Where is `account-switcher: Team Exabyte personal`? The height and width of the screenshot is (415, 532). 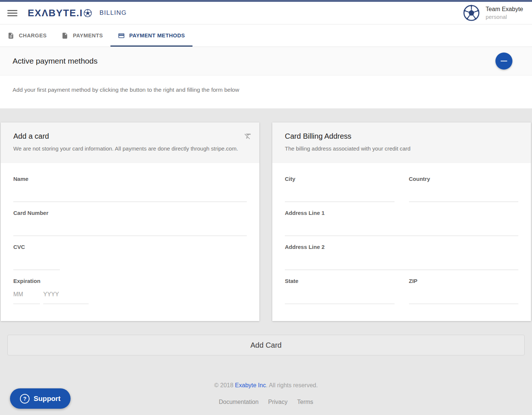 account-switcher: Team Exabyte personal is located at coordinates (493, 13).